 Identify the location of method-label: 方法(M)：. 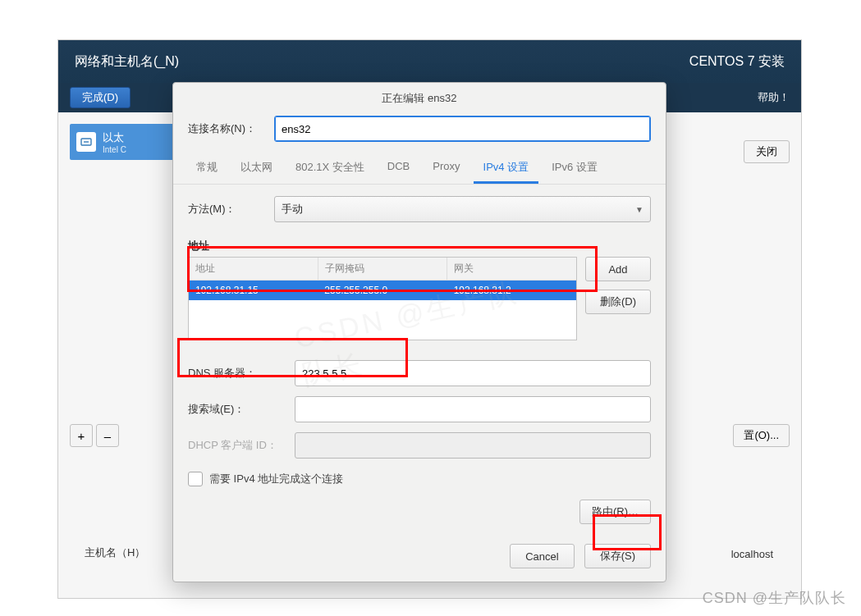
(227, 209).